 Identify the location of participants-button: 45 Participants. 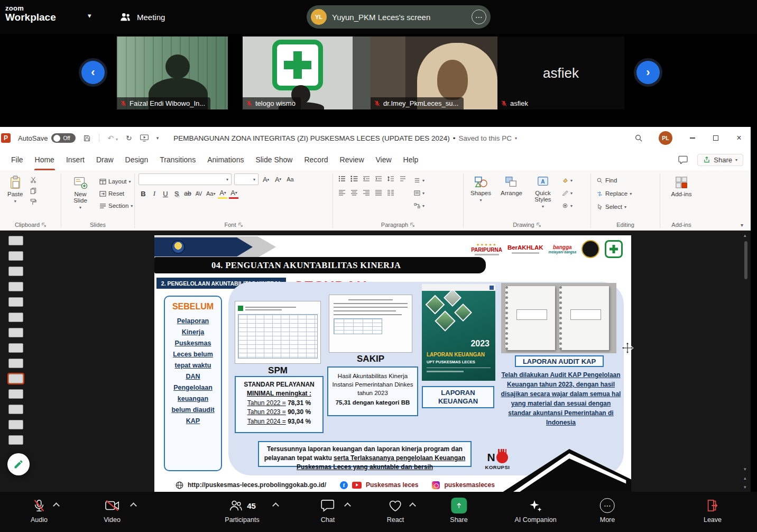
(242, 510).